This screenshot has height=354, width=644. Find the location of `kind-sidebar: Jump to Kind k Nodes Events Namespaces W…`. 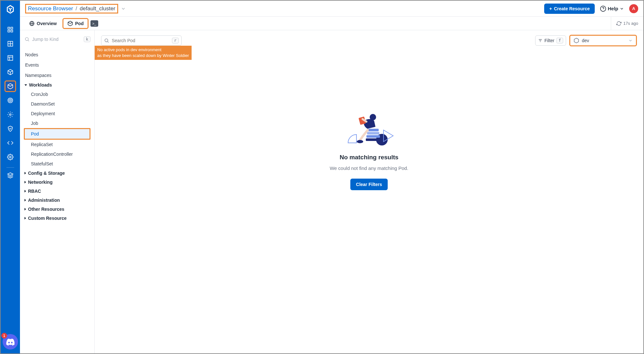

kind-sidebar: Jump to Kind k Nodes Events Namespaces W… is located at coordinates (57, 192).